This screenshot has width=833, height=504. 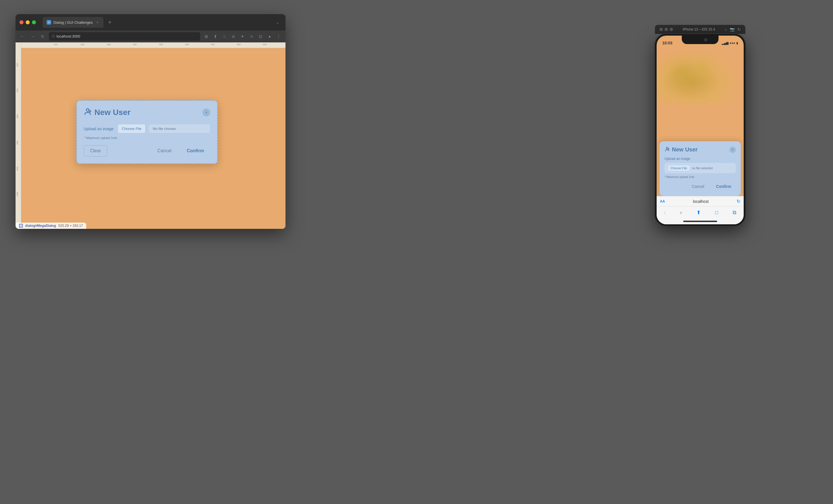 I want to click on file-name-display: No file chosen, so click(x=179, y=129).